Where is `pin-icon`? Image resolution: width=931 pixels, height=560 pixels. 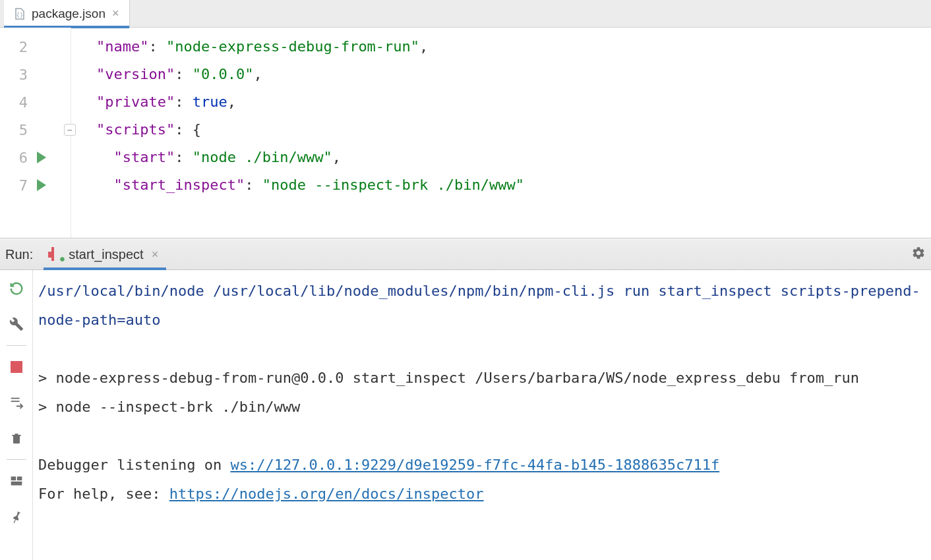
pin-icon is located at coordinates (16, 517).